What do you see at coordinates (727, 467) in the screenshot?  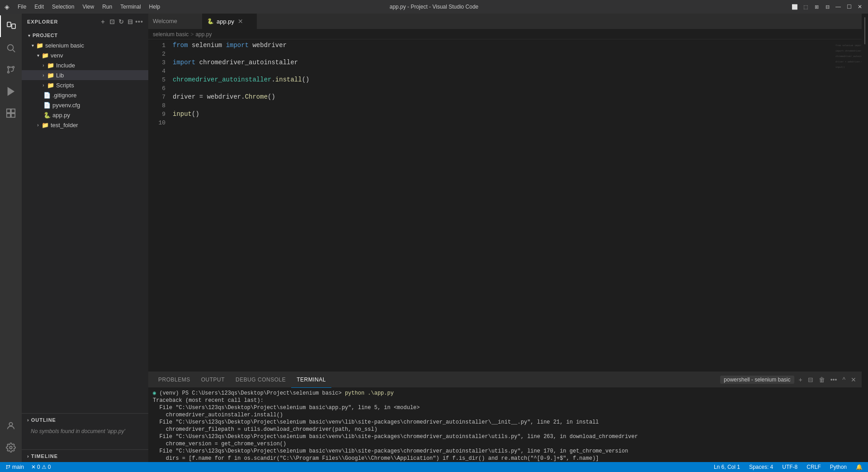 I see `cursor-position: Ln 6, Col 1` at bounding box center [727, 467].